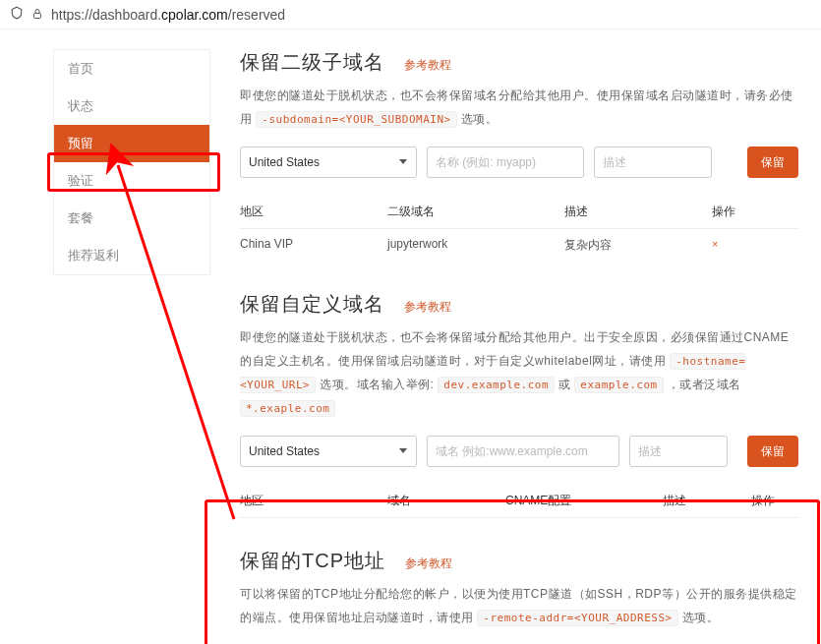  I want to click on sidebar: 首页 状态 预留 验证 套餐 推荐返利, so click(132, 162).